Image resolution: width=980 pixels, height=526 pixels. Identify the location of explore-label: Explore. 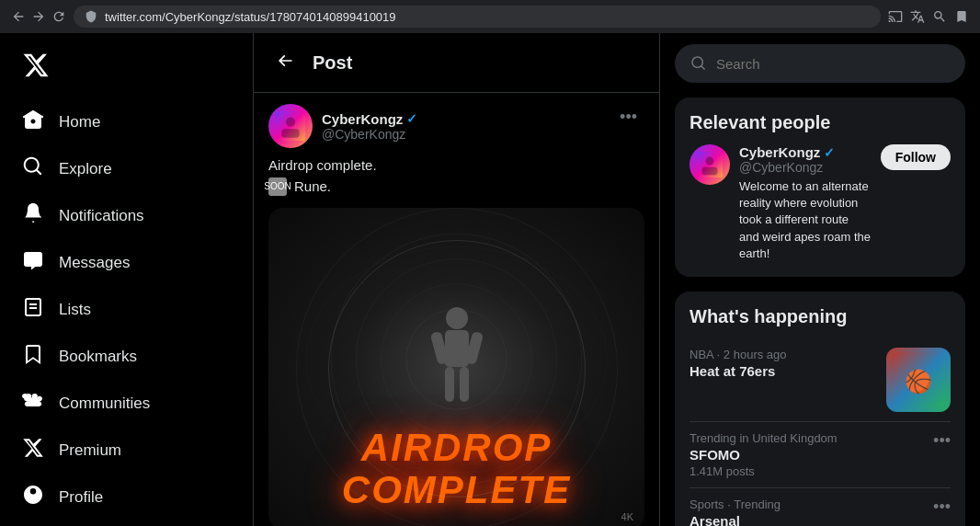
(85, 169).